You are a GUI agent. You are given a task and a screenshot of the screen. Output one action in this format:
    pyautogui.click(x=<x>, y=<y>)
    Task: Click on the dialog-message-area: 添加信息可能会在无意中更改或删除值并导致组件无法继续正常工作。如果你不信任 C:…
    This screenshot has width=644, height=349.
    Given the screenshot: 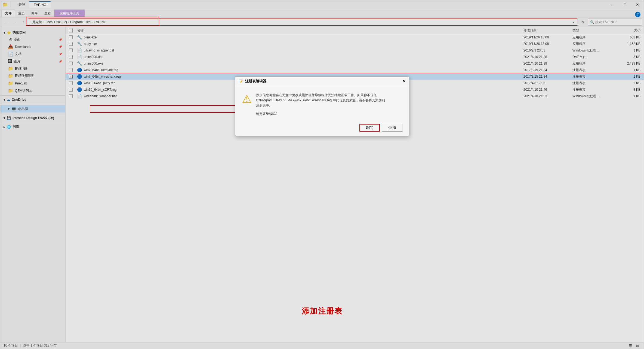 What is the action you would take?
    pyautogui.click(x=321, y=105)
    